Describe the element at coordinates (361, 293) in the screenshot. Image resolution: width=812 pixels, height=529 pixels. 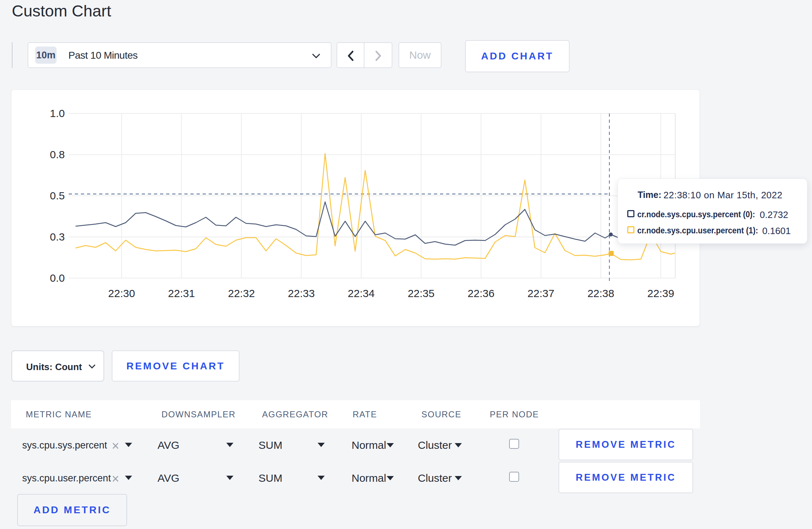
I see `svg-text: 22:34` at that location.